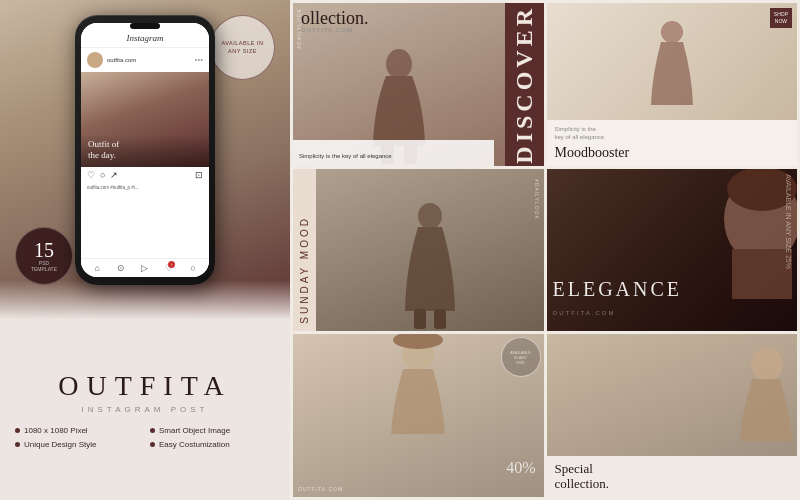 This screenshot has height=500, width=800. I want to click on home-nav-icon: ⌂, so click(96, 268).